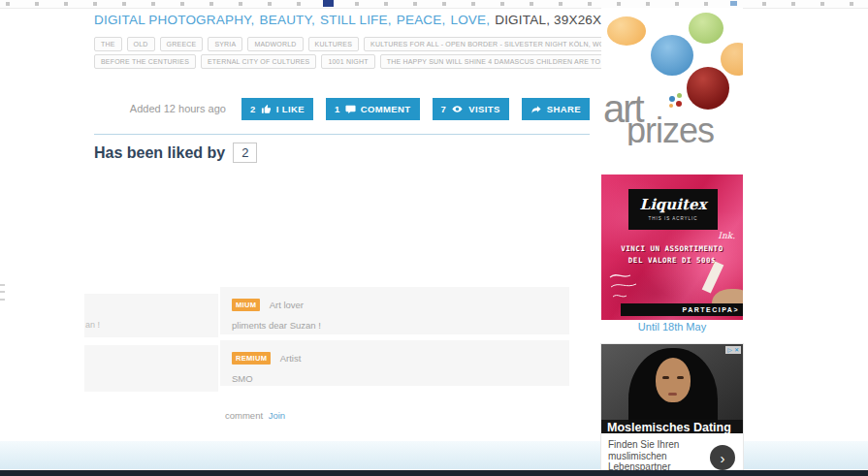 This screenshot has width=868, height=476. I want to click on artprizes-logo: art prizes, so click(672, 77).